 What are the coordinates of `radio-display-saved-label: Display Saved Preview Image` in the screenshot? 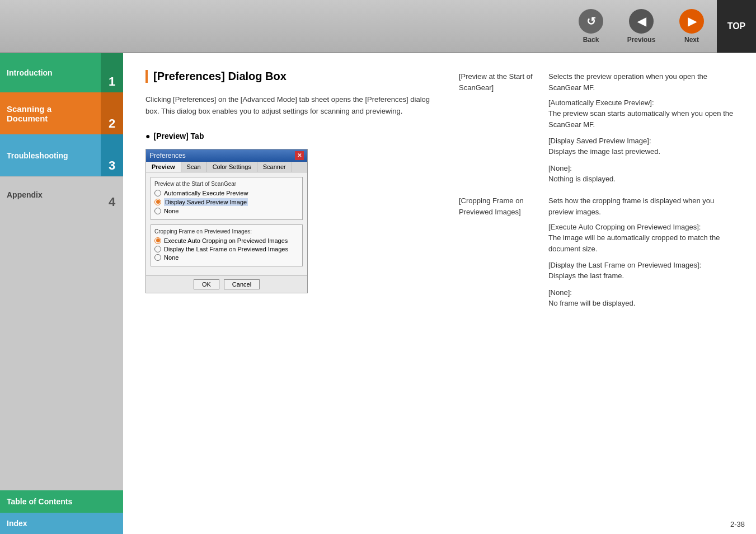 It's located at (206, 202).